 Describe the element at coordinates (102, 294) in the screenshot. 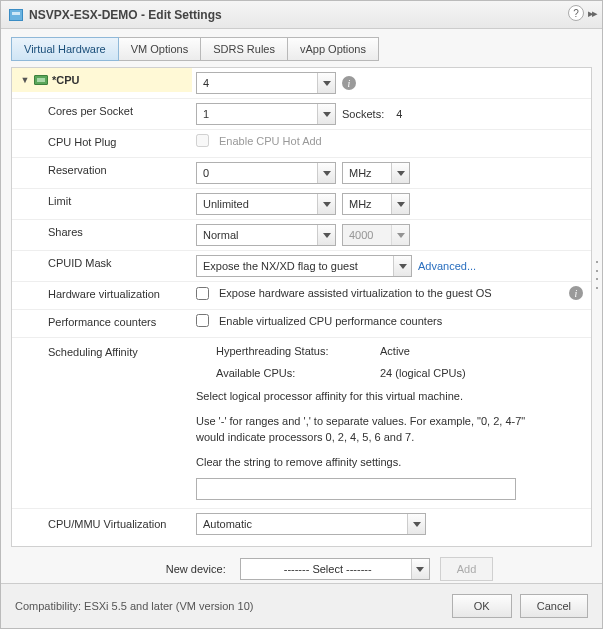

I see `hw-virt-label: Hardware virtualization` at that location.